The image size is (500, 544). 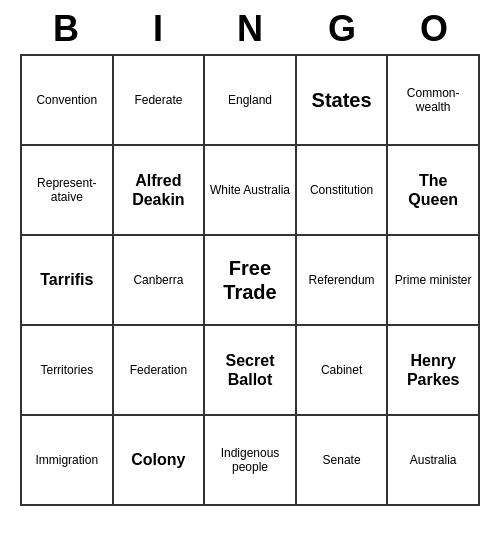 I want to click on bingo-cell-12: Free Trade, so click(x=251, y=281).